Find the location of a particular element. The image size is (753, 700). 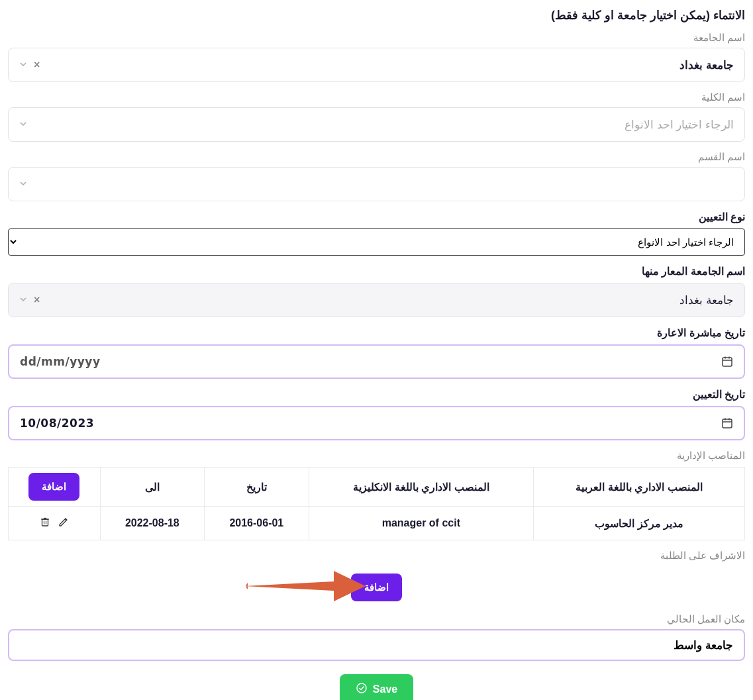

add-position-button: اضافة is located at coordinates (54, 487).